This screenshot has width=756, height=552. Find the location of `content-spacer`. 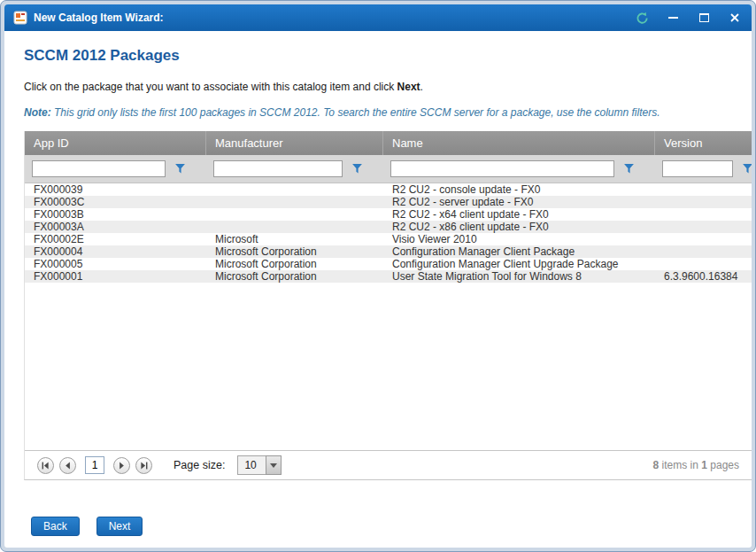

content-spacer is located at coordinates (378, 498).